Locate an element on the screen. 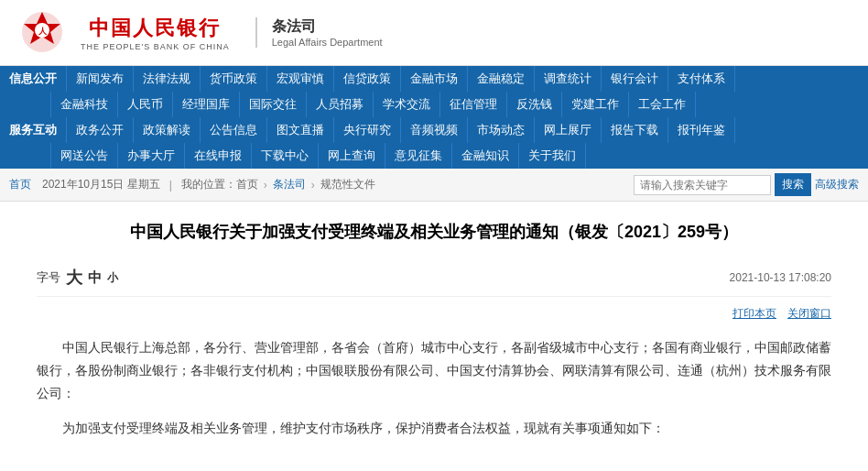  font-size-row: 字号 大 中 小 2021-10-13 17:08:20 is located at coordinates (434, 279).